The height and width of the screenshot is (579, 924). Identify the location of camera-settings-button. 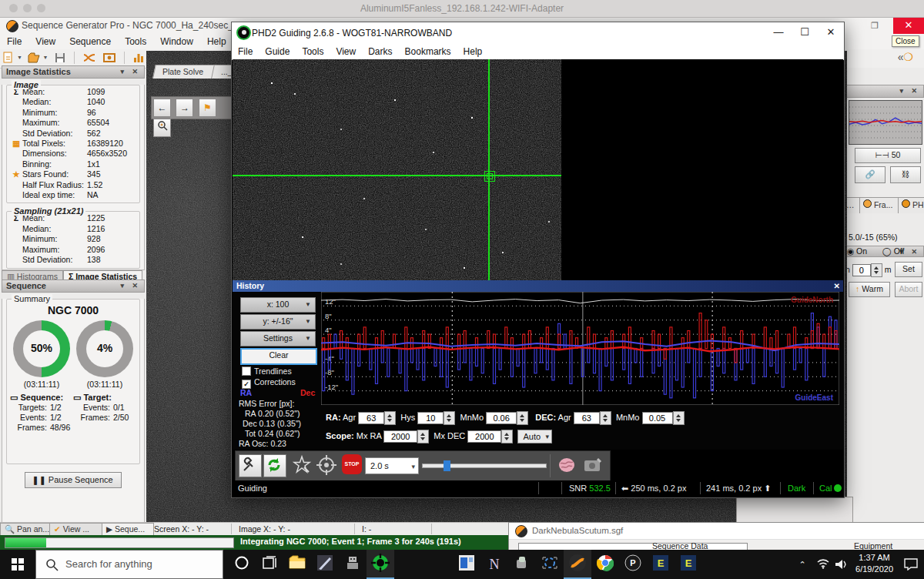
(593, 465).